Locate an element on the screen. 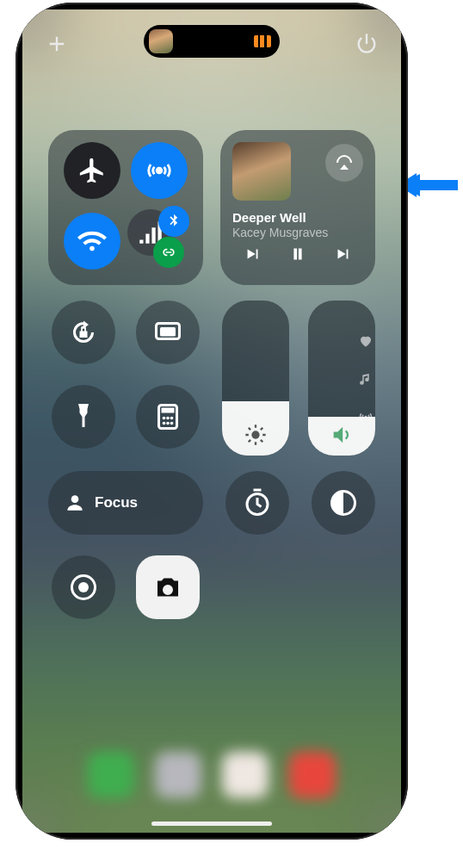 The width and height of the screenshot is (463, 868). airplay-button is located at coordinates (344, 163).